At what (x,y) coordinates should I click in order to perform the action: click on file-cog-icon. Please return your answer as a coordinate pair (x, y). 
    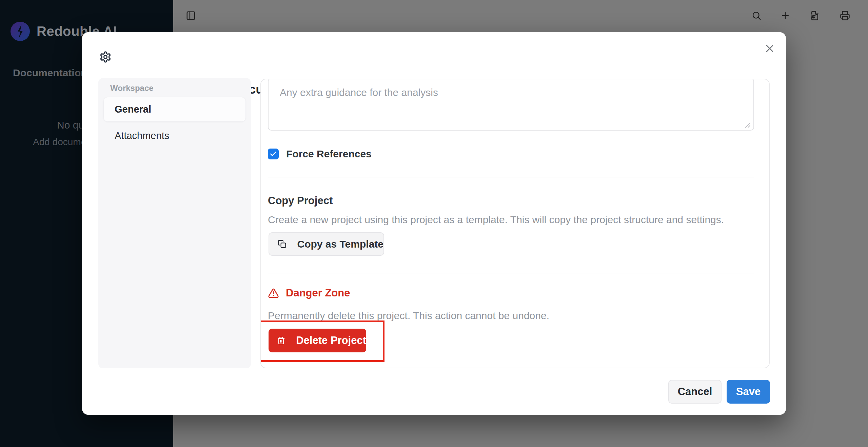
    Looking at the image, I should click on (815, 16).